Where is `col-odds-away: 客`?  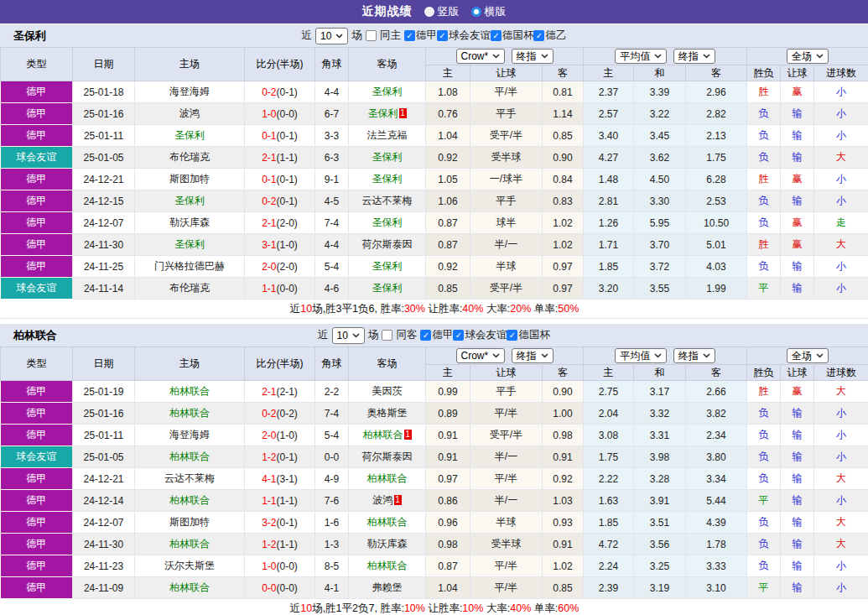 col-odds-away: 客 is located at coordinates (564, 373).